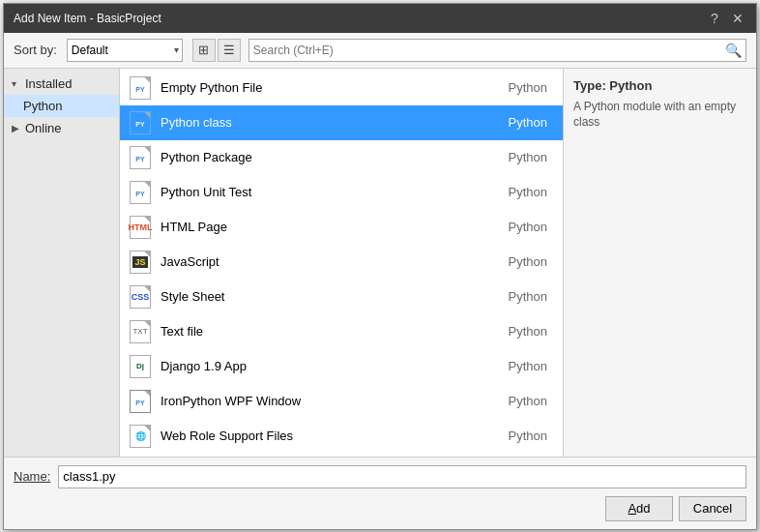 The width and height of the screenshot is (760, 532). What do you see at coordinates (638, 509) in the screenshot?
I see `add-label: Add` at bounding box center [638, 509].